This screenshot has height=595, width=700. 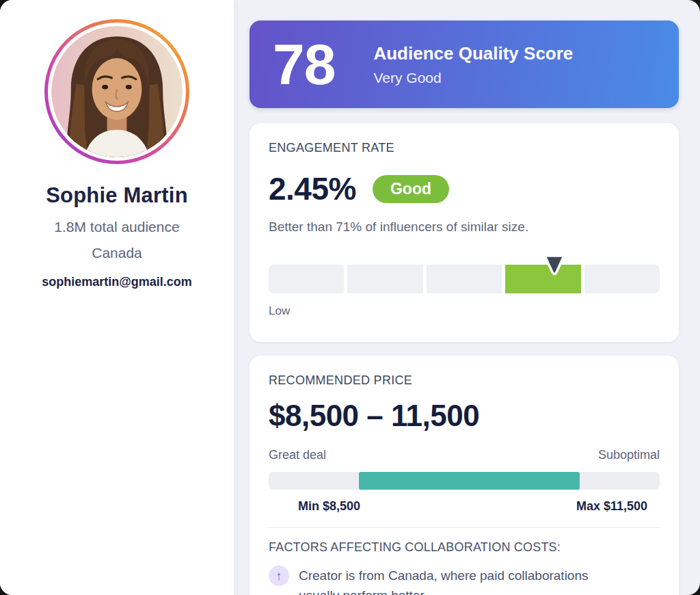 I want to click on price-bar-fill, so click(x=469, y=481).